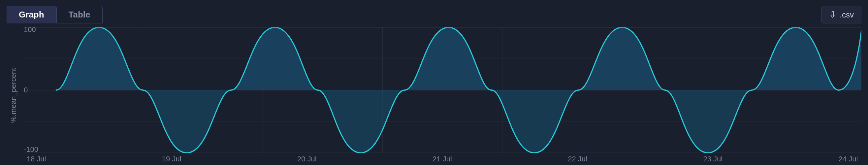 This screenshot has width=868, height=165. Describe the element at coordinates (434, 15) in the screenshot. I see `toolbar: Graph Table ⇩ .csv` at that location.